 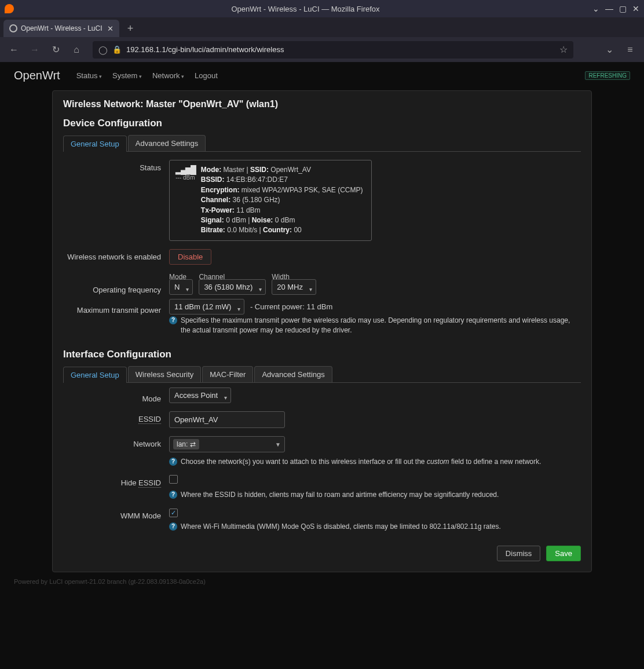 What do you see at coordinates (322, 354) in the screenshot?
I see `iface-section-title: Interface Configuration` at bounding box center [322, 354].